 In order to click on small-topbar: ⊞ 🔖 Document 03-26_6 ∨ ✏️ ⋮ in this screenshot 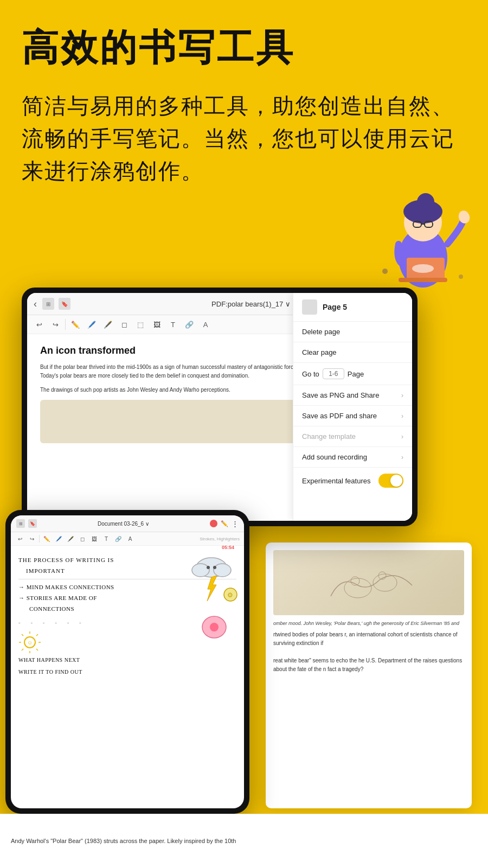, I will do `click(127, 524)`.